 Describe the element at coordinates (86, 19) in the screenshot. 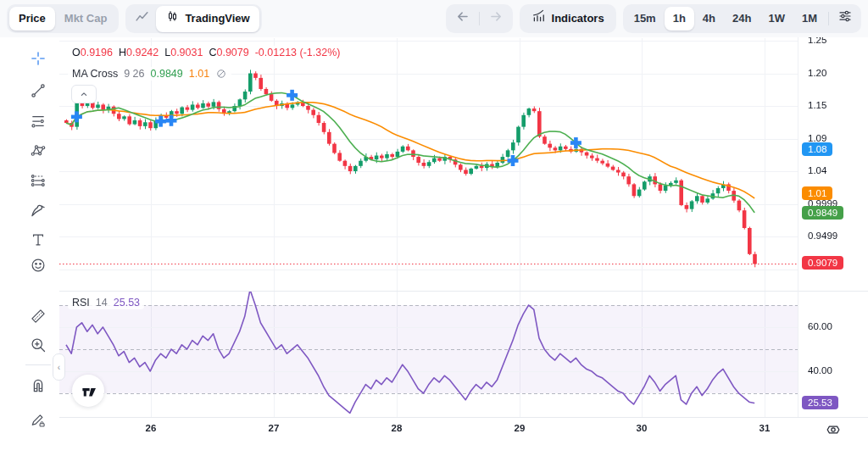

I see `tab-mkt-cap: Mkt Cap` at that location.